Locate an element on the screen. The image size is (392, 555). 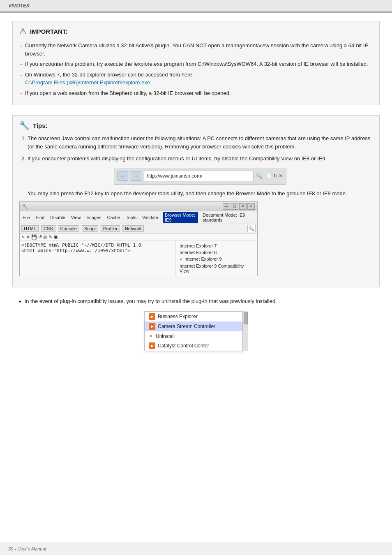
ie8-option: Internet Explorer 8 is located at coordinates (216, 252).